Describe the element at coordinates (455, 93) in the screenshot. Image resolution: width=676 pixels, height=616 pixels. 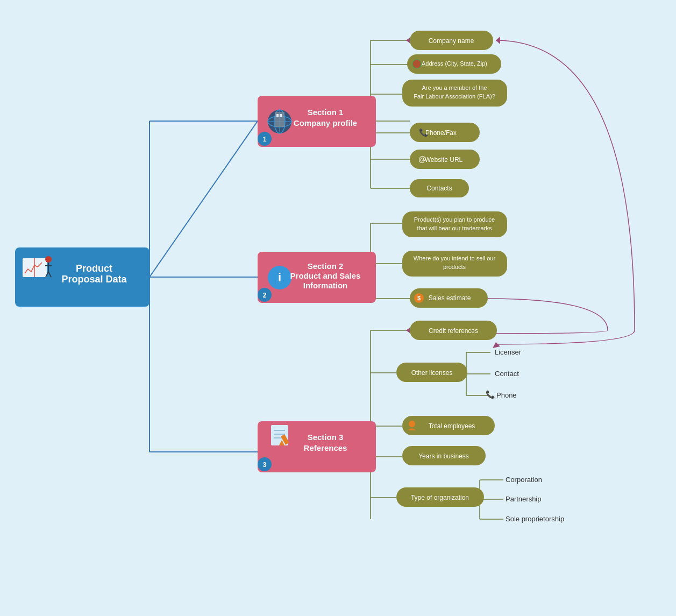
I see `fla-leaf` at that location.